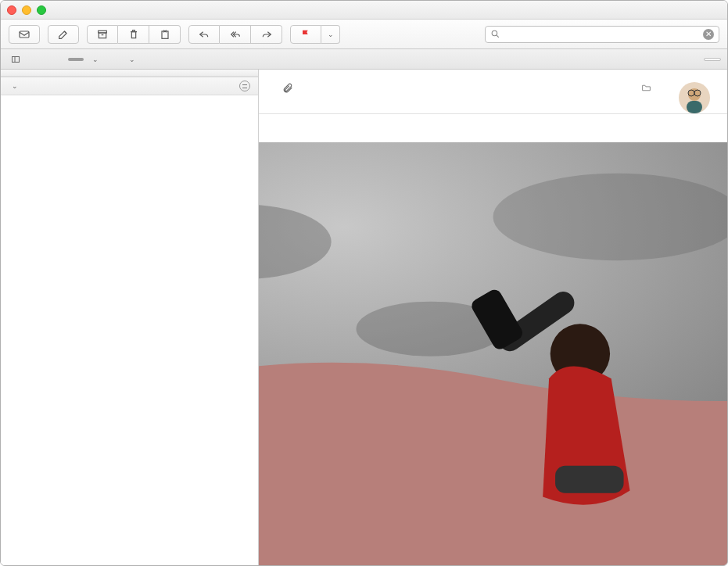  What do you see at coordinates (131, 59) in the screenshot?
I see `scope-drafts: ⌄` at bounding box center [131, 59].